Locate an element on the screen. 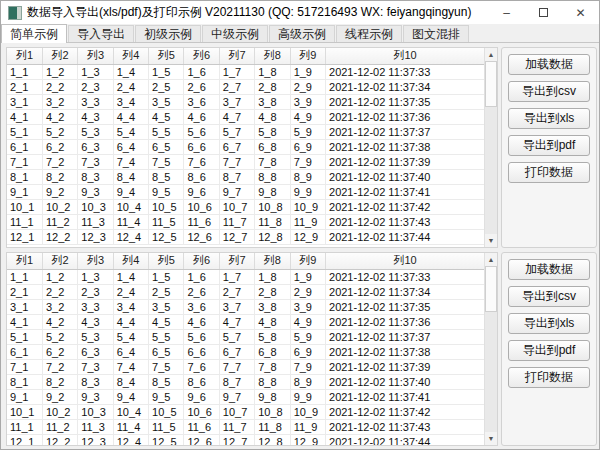 Image resolution: width=600 pixels, height=450 pixels. table-cell: 10_8 is located at coordinates (272, 412).